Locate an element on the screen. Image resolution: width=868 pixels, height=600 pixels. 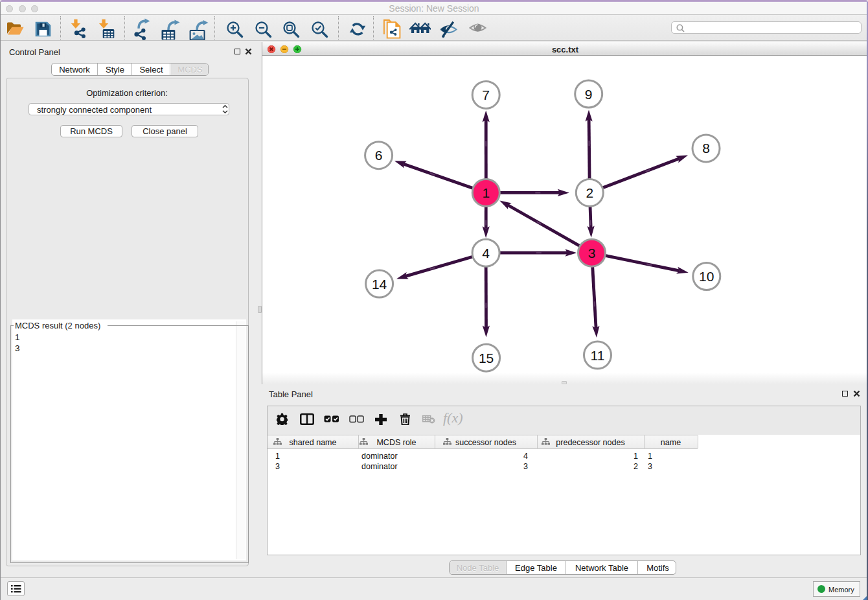
svg-text: 3 is located at coordinates (592, 253).